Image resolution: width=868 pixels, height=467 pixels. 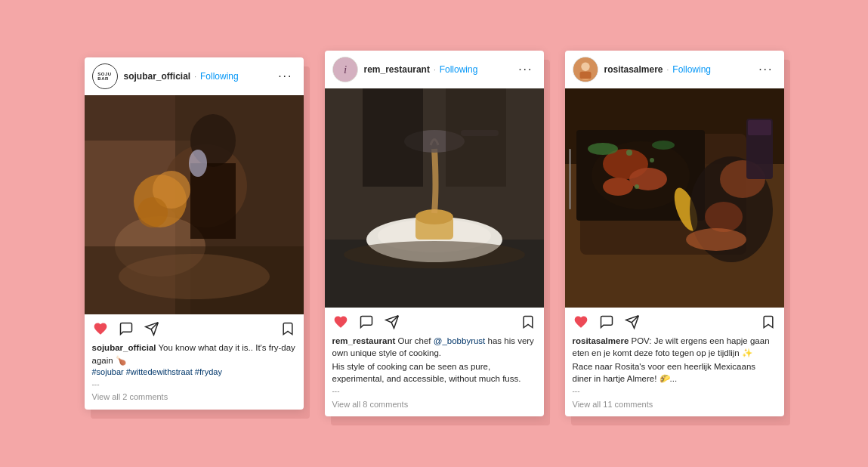 I want to click on bookmark-icon-rosita, so click(x=768, y=322).